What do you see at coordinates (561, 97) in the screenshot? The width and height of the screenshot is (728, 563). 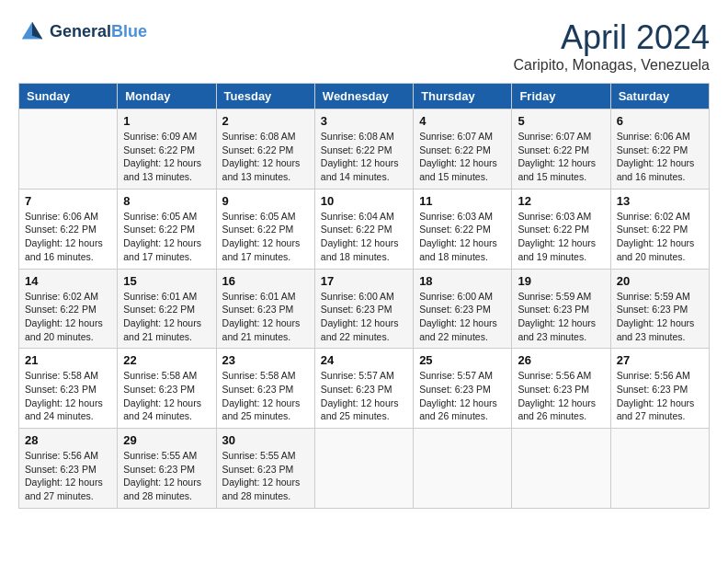 I see `column-header-friday: Friday` at bounding box center [561, 97].